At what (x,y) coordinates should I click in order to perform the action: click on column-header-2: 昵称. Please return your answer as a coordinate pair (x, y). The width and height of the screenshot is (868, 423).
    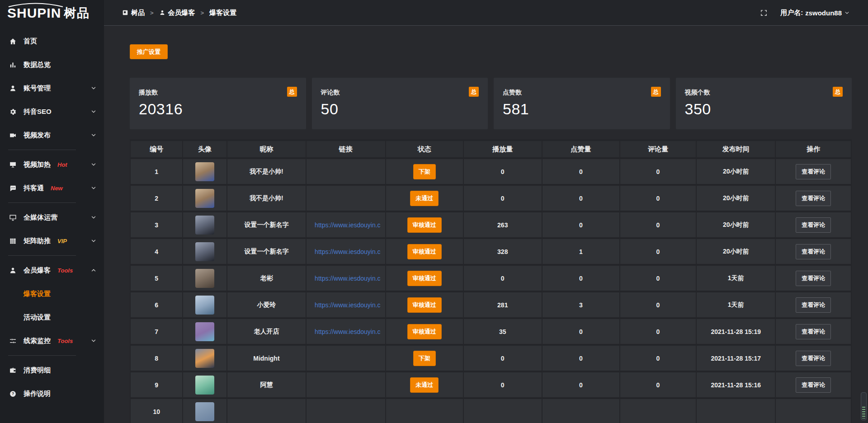
    Looking at the image, I should click on (267, 149).